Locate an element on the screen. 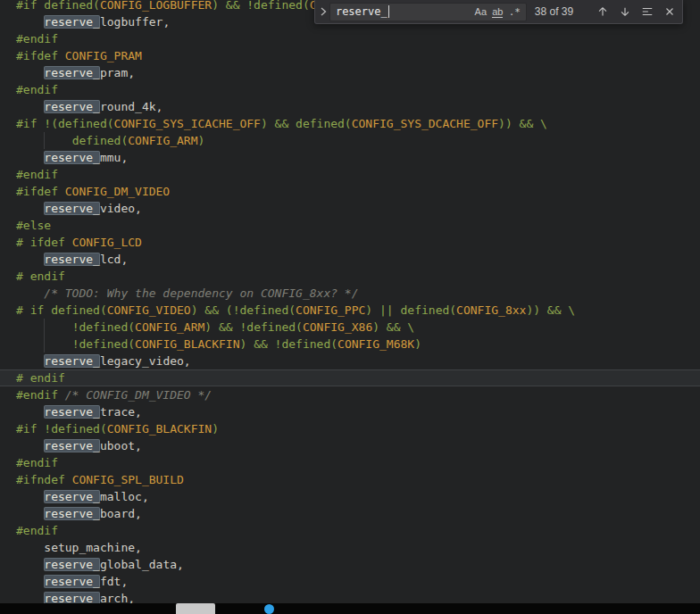  code-line: reserve_pram, is located at coordinates (350, 73).